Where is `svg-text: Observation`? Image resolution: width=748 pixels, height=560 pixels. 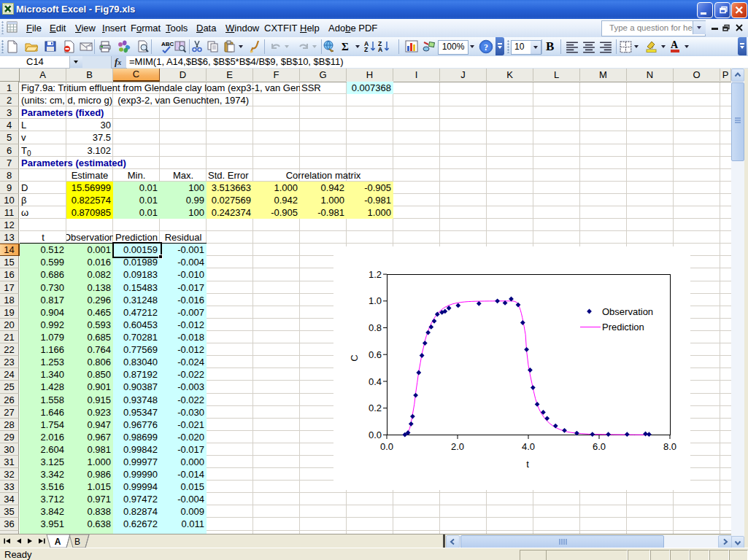
svg-text: Observation is located at coordinates (628, 312).